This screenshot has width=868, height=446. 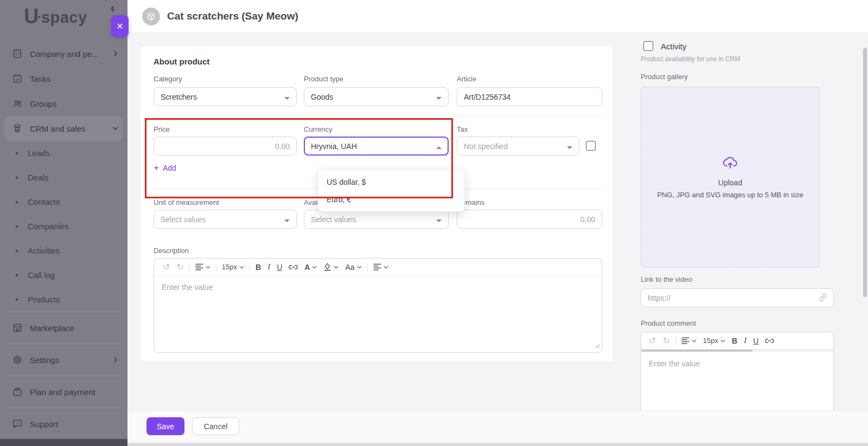 I want to click on article-label: Article, so click(x=467, y=79).